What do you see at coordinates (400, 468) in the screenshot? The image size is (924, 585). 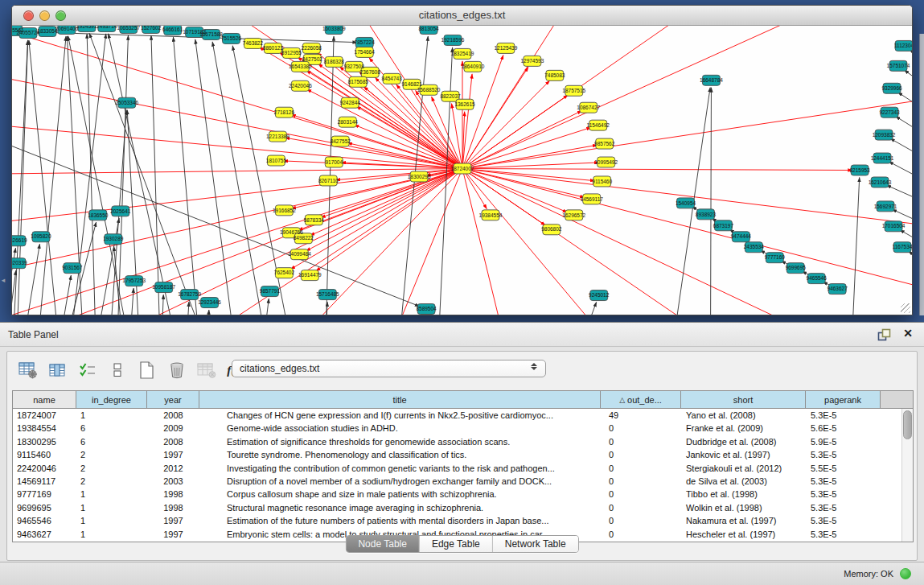 I see `table-cell-title: Investigating the contribution of common…` at bounding box center [400, 468].